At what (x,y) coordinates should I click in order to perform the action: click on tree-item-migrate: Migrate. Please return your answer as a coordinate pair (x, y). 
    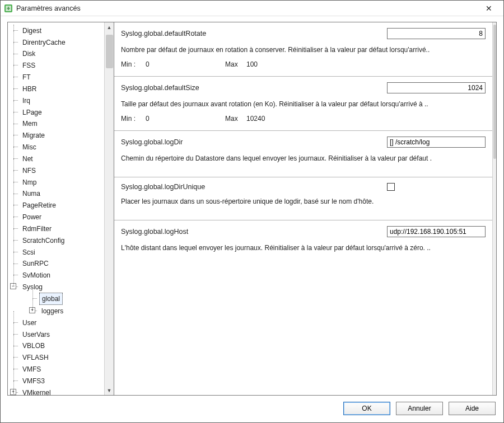
    Looking at the image, I should click on (34, 135).